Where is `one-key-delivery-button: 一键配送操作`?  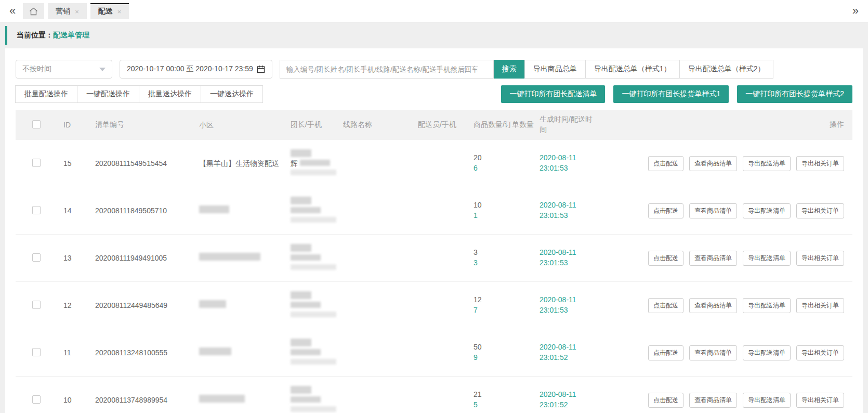
one-key-delivery-button: 一键配送操作 is located at coordinates (108, 94).